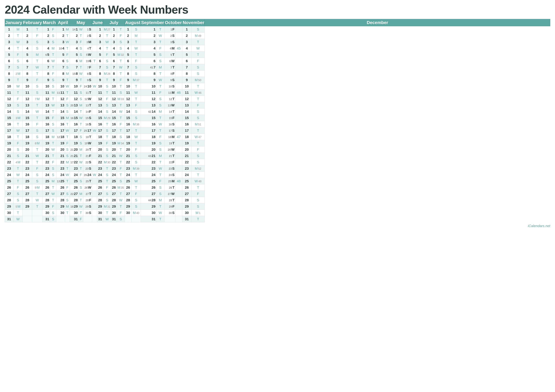 This screenshot has height=392, width=555. I want to click on day-cell: 19, so click(148, 143).